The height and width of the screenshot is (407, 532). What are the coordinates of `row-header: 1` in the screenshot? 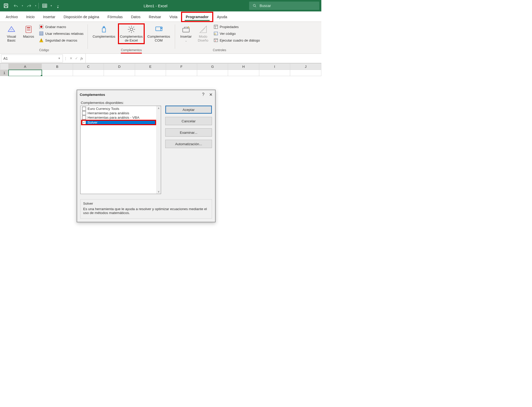 It's located at (4, 73).